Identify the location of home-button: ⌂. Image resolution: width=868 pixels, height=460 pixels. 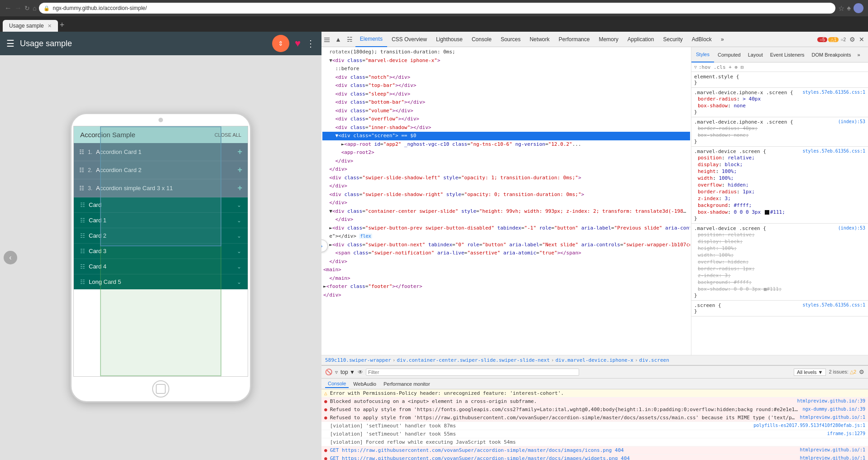
(34, 8).